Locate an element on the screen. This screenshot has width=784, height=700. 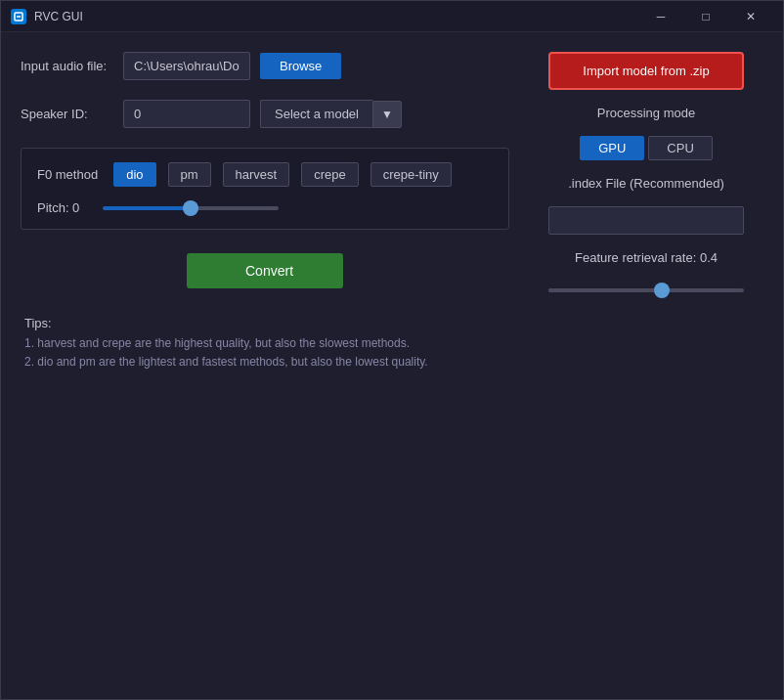
audio-file-row: Input audio file: Browse is located at coordinates (265, 66).